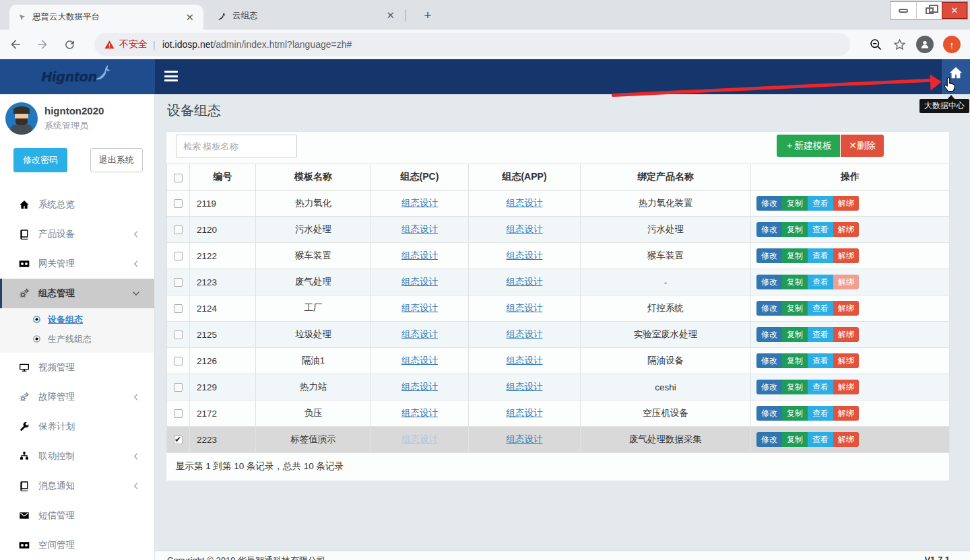 This screenshot has width=970, height=560. What do you see at coordinates (77, 456) in the screenshot?
I see `sidebar-item-linkage-control: 联动控制` at bounding box center [77, 456].